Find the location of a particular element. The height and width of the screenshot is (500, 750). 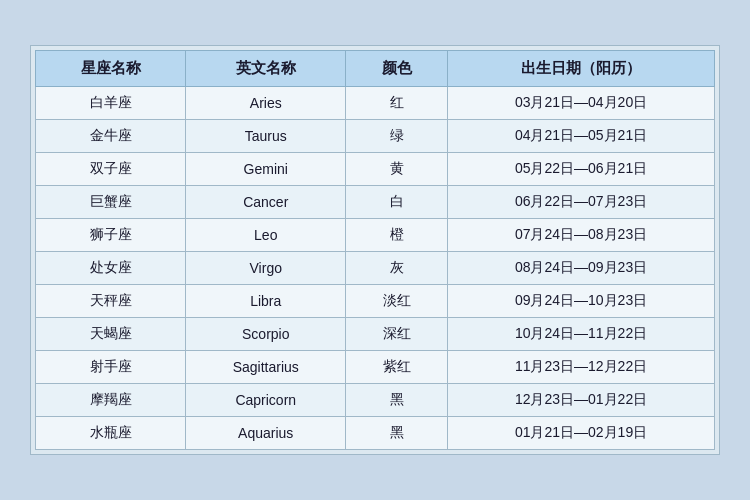

cell-color: 白 is located at coordinates (397, 202).